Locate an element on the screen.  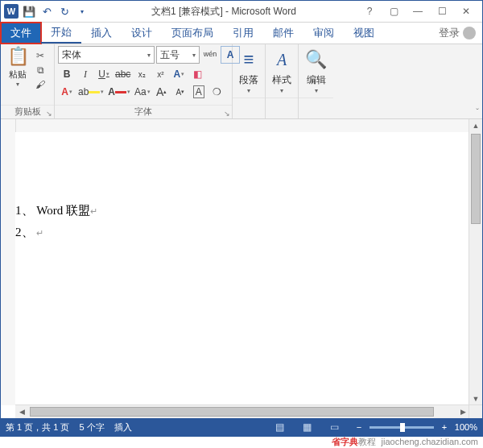
phonetic-guide-button: wén is located at coordinates (210, 54).